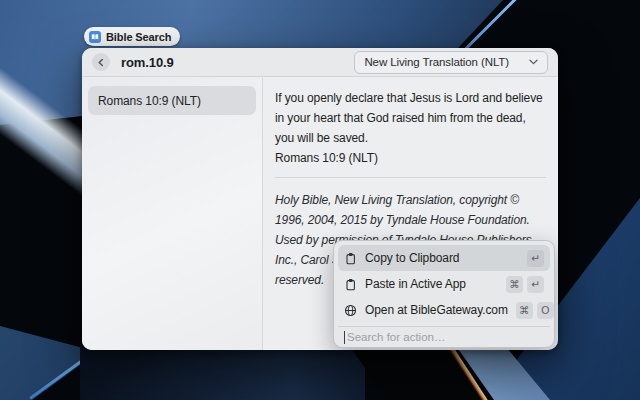  I want to click on action-label: Paste in Active App, so click(416, 284).